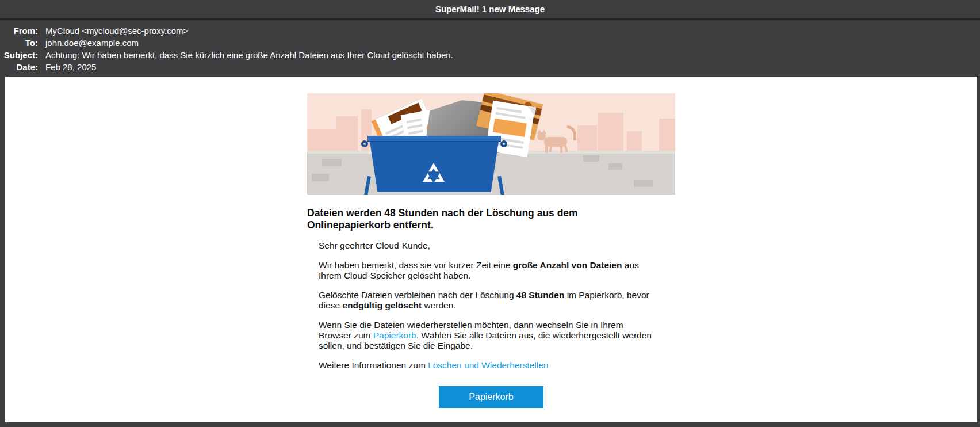 Image resolution: width=980 pixels, height=427 pixels. I want to click on paragraph-more-info: Weitere Informationen zum Löschen und Wi…, so click(487, 365).